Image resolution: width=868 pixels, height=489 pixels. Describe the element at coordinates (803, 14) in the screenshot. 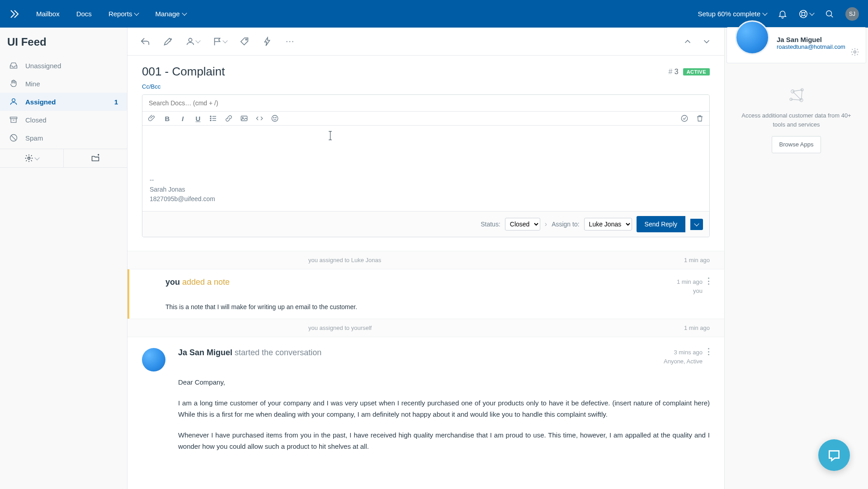

I see `lifebuoy-icon` at that location.